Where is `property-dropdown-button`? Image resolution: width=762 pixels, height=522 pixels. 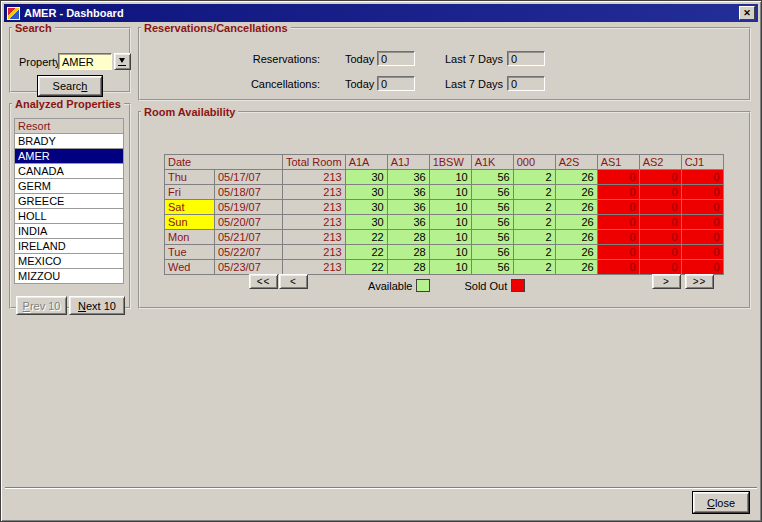
property-dropdown-button is located at coordinates (122, 62).